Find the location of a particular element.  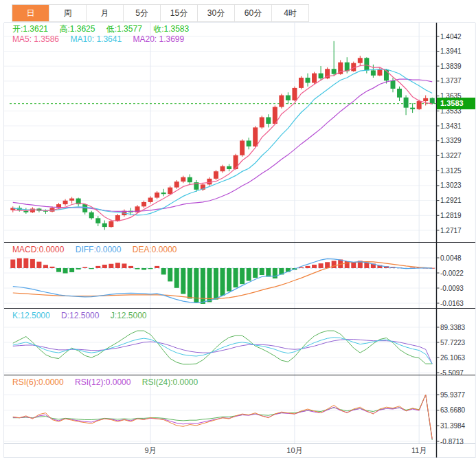

ma-info-row: MA5: 1.3586 MA10: 1.3641 MA20: 1.3699 is located at coordinates (103, 39).